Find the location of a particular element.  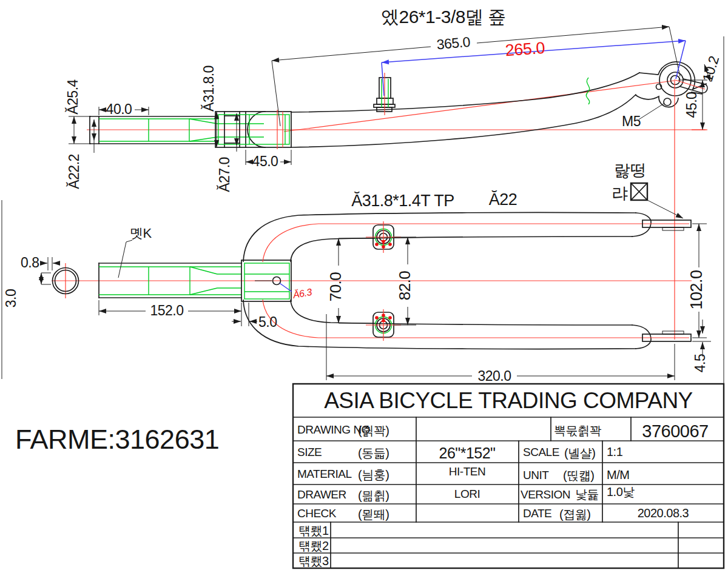

blade-axis-line is located at coordinates (479, 106).